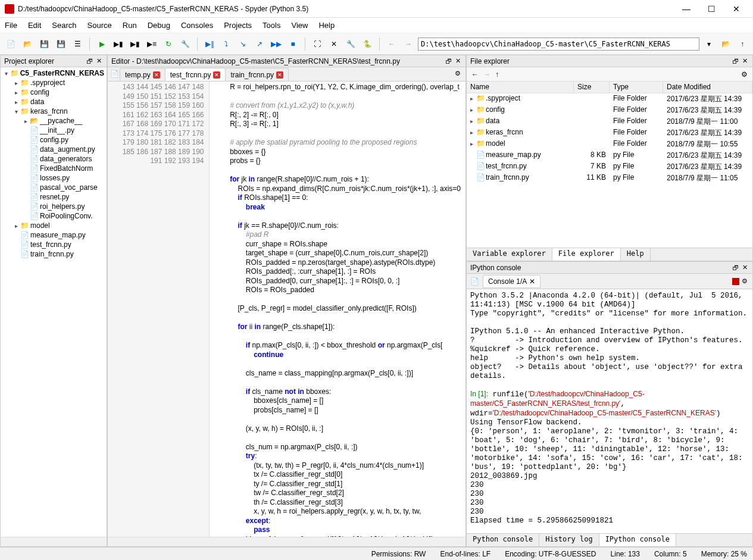  Describe the element at coordinates (118, 44) in the screenshot. I see `run-cell-icon: ▶▮` at that location.